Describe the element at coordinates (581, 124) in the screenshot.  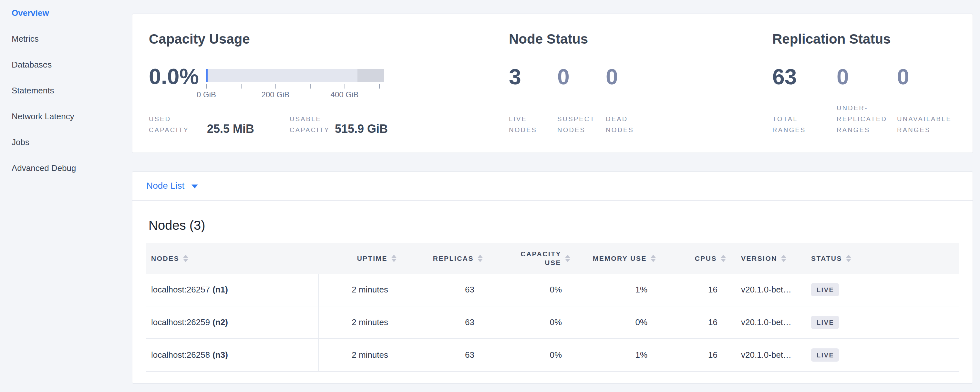
I see `suspect-nodes-label: SUSPECT NODES` at that location.